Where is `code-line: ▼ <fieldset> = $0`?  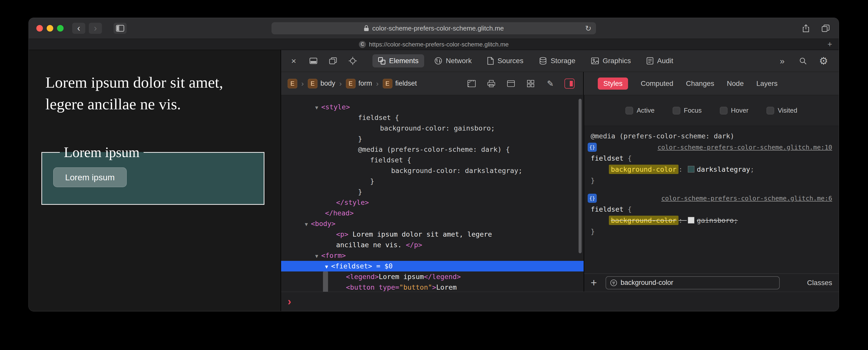 code-line: ▼ <fieldset> = $0 is located at coordinates (432, 266).